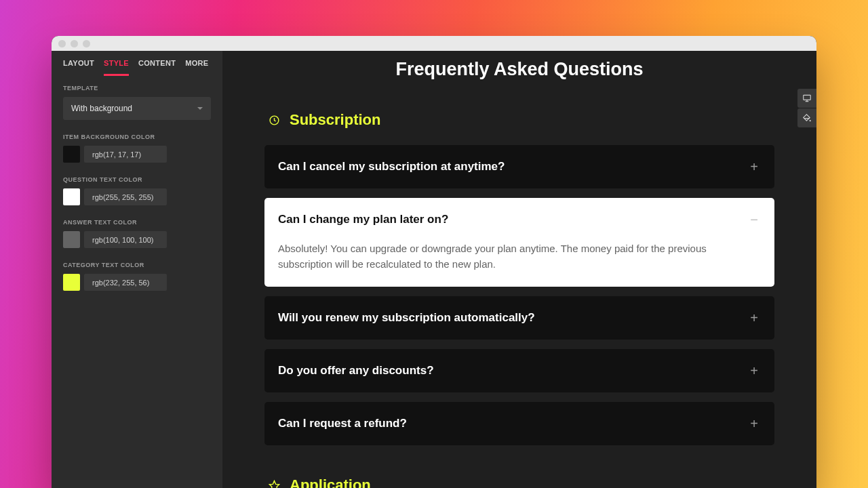  What do you see at coordinates (125, 282) in the screenshot?
I see `category-value: rgb(232, 255, 56)` at bounding box center [125, 282].